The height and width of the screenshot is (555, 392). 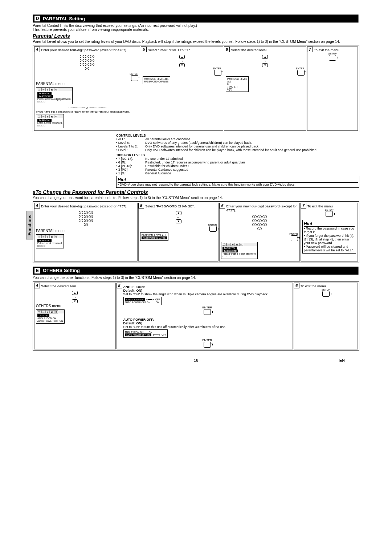 I want to click on section-d-letter: D, so click(x=37, y=19).